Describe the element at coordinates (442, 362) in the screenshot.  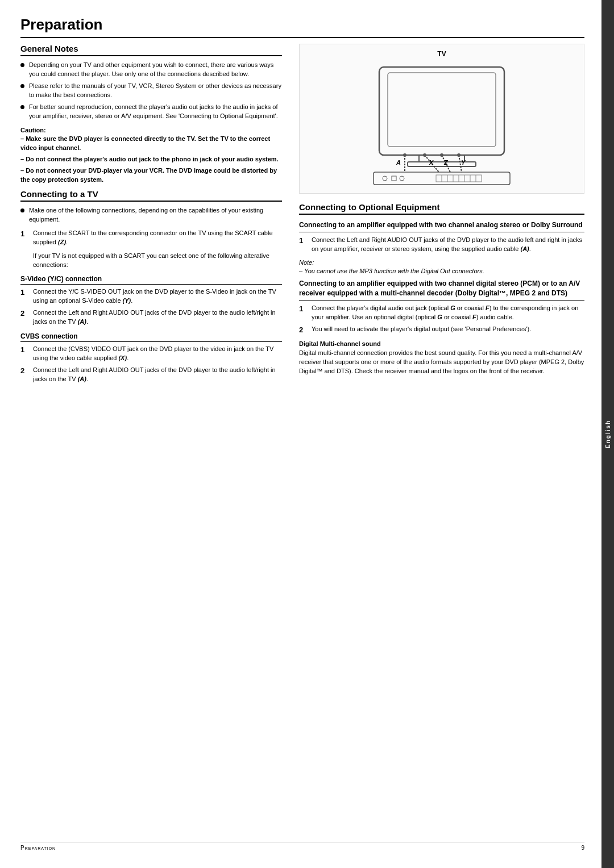
I see `digital-multi-text: Digital multi-channel connection provide…` at that location.